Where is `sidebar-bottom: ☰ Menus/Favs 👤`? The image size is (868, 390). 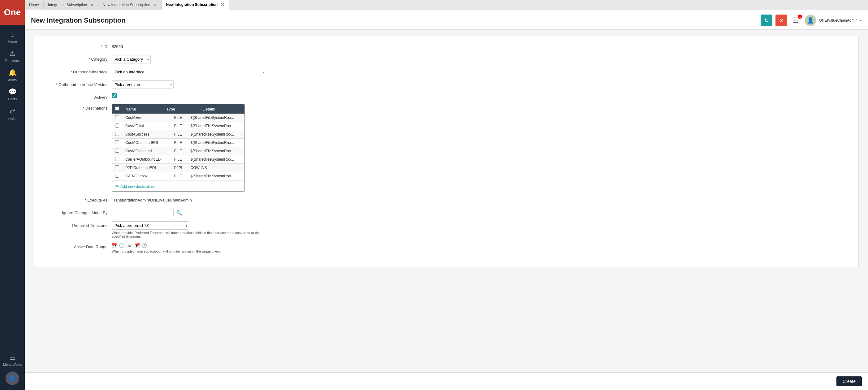 sidebar-bottom: ☰ Menus/Favs 👤 is located at coordinates (12, 370).